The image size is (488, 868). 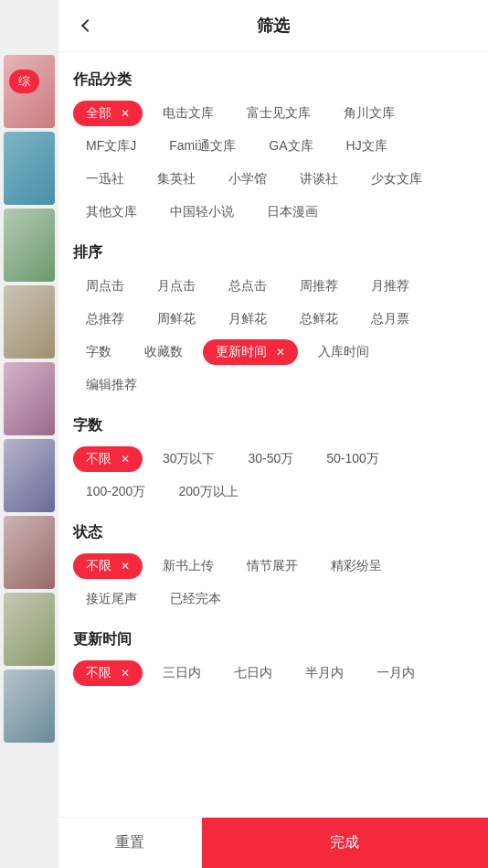 What do you see at coordinates (273, 459) in the screenshot?
I see `wordcount-tags-row-1: 不限 ✕ 30万以下 30-50万 50-100万` at bounding box center [273, 459].